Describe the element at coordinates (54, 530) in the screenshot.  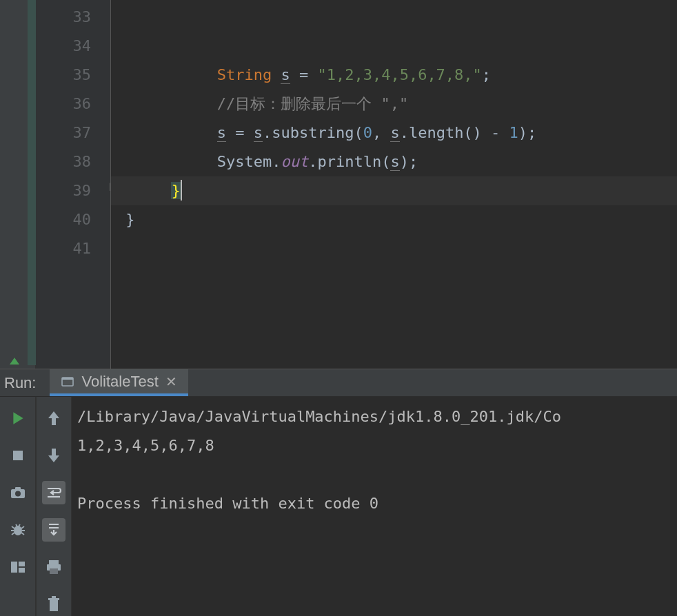
I see `scroll-to-end-icon` at that location.